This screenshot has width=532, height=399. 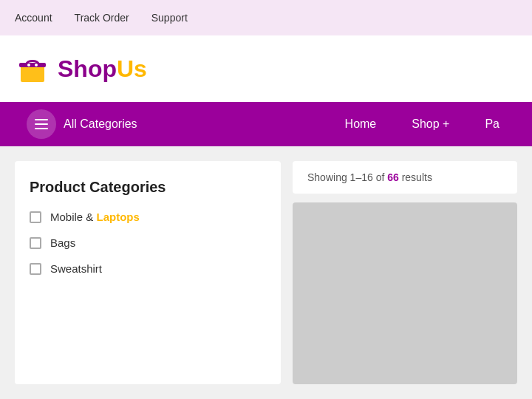 What do you see at coordinates (148, 269) in the screenshot?
I see `category-item-sweatshirt: Sweatshirt` at bounding box center [148, 269].